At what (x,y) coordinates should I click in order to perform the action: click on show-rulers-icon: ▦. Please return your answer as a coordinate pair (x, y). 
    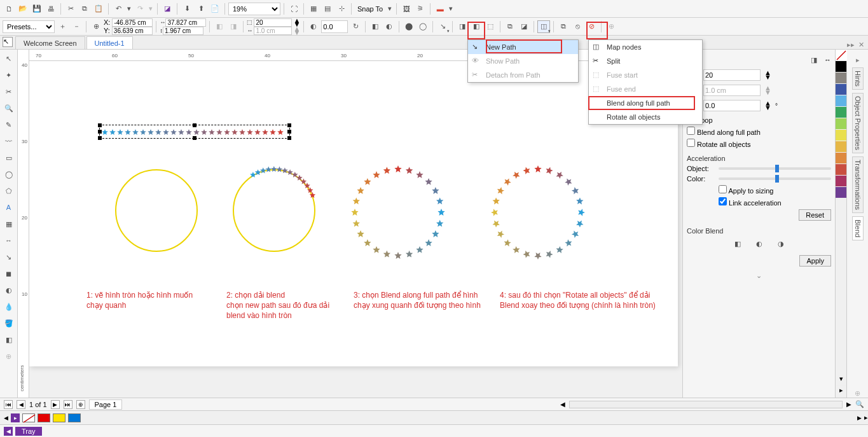
    Looking at the image, I should click on (313, 9).